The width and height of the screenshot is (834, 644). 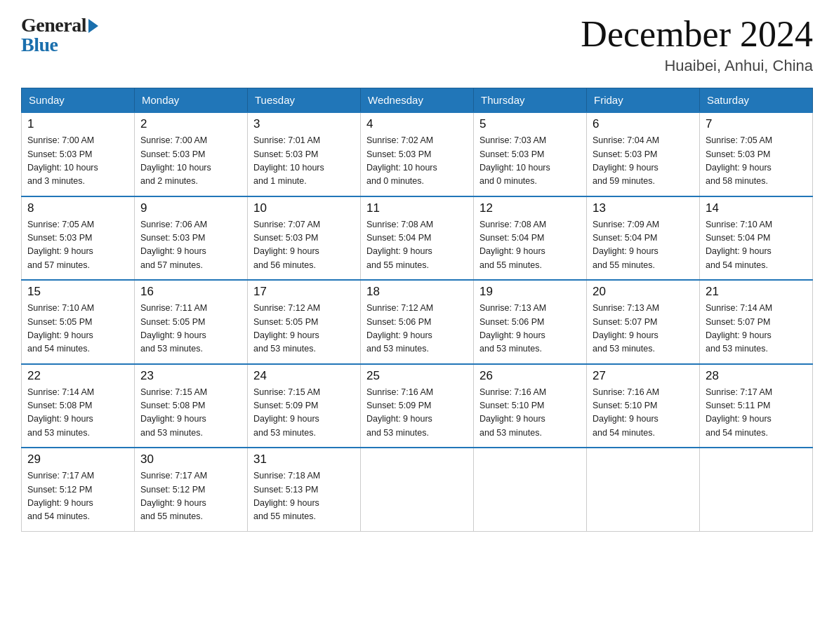 What do you see at coordinates (643, 101) in the screenshot?
I see `column-header-friday: Friday` at bounding box center [643, 101].